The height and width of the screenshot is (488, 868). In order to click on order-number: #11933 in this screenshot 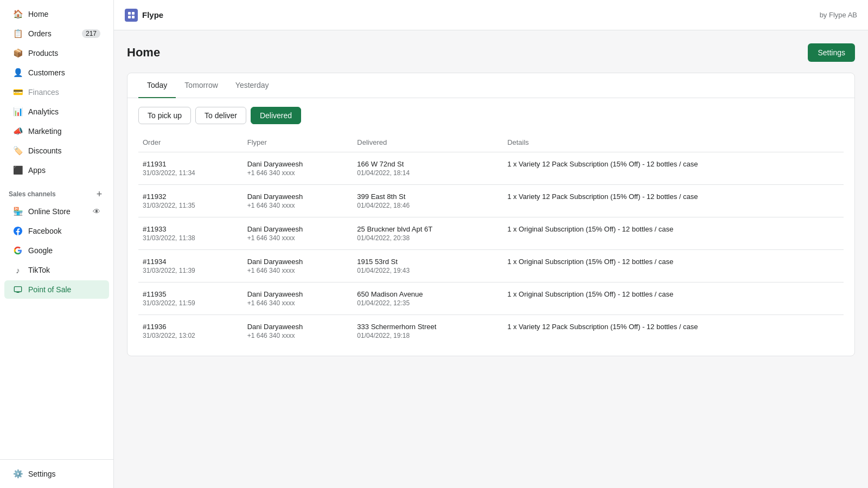, I will do `click(191, 229)`.